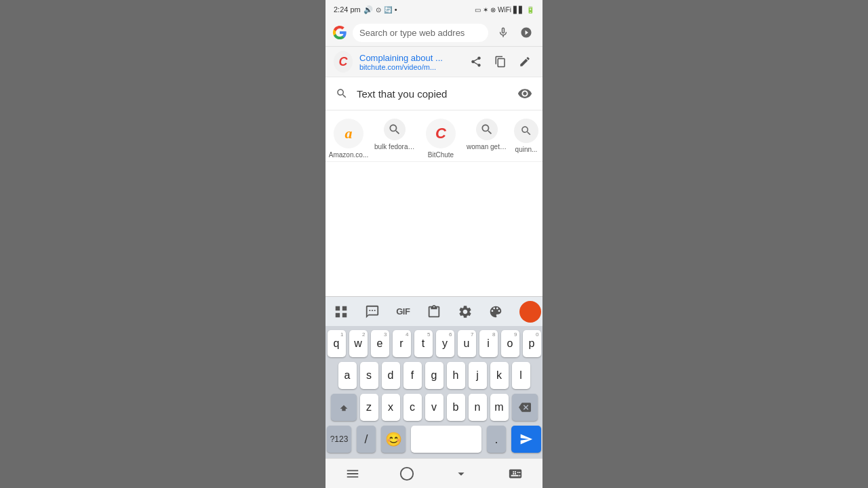 This screenshot has width=868, height=488. I want to click on shortcut-fedora: bulk fedora ..., so click(395, 134).